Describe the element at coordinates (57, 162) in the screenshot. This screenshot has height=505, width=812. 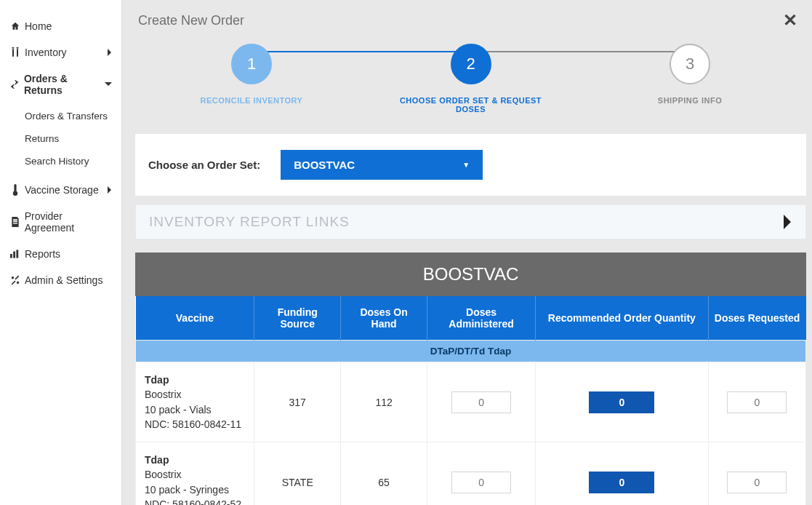
I see `sidebar-sub-label: Search History` at that location.